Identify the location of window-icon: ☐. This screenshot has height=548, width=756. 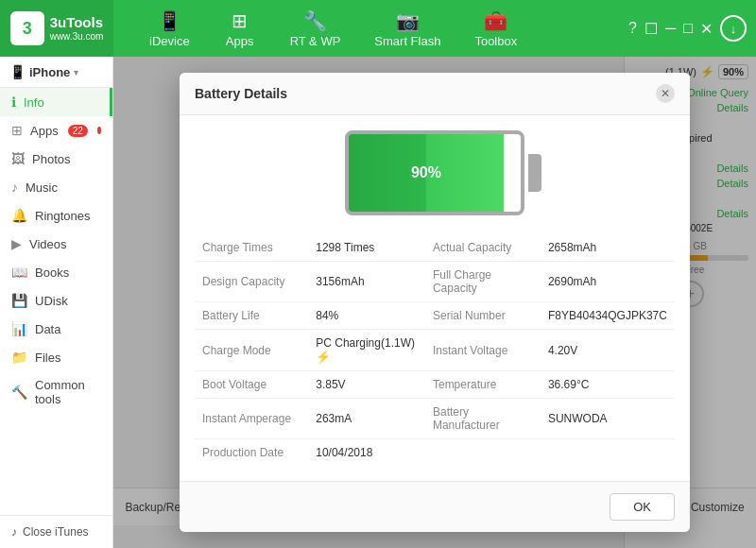
(651, 28).